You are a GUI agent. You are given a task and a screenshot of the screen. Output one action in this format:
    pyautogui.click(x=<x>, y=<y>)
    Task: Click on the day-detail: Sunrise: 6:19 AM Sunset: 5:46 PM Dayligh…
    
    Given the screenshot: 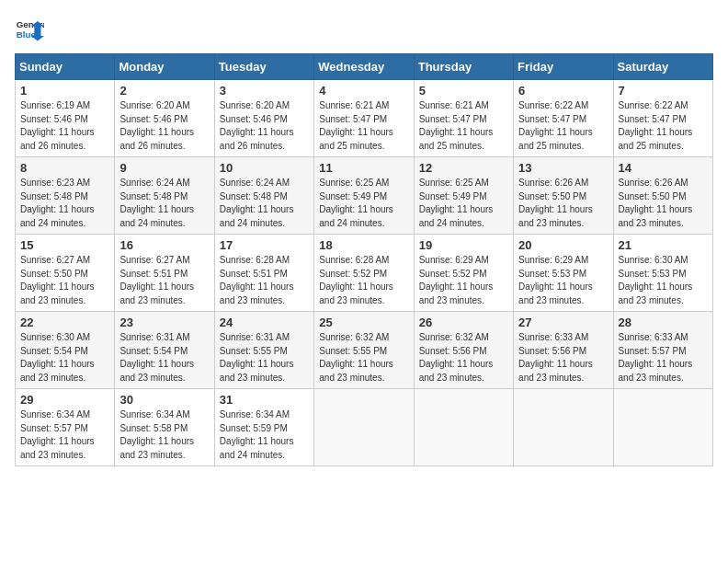 What is the action you would take?
    pyautogui.click(x=64, y=126)
    